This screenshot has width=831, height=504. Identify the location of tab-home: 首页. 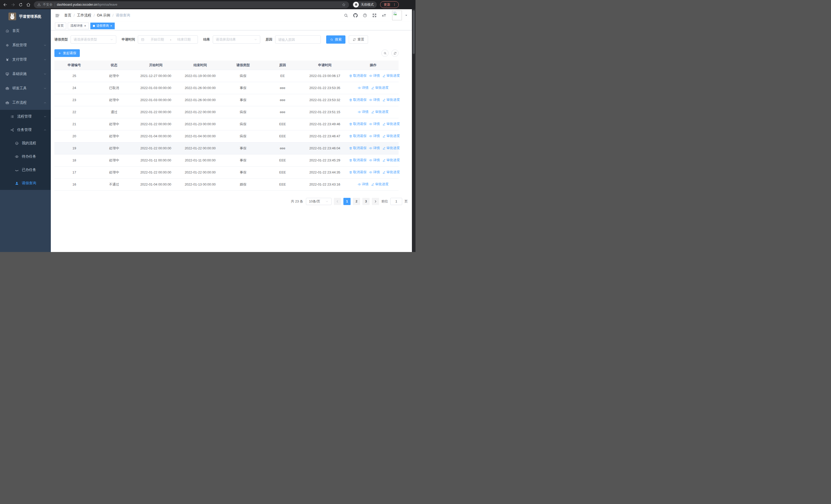
(61, 26).